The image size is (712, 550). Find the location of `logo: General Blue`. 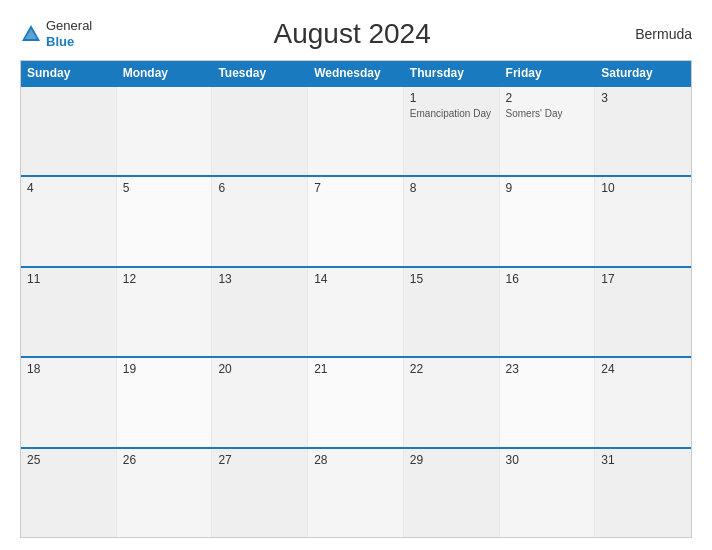

logo: General Blue is located at coordinates (56, 34).